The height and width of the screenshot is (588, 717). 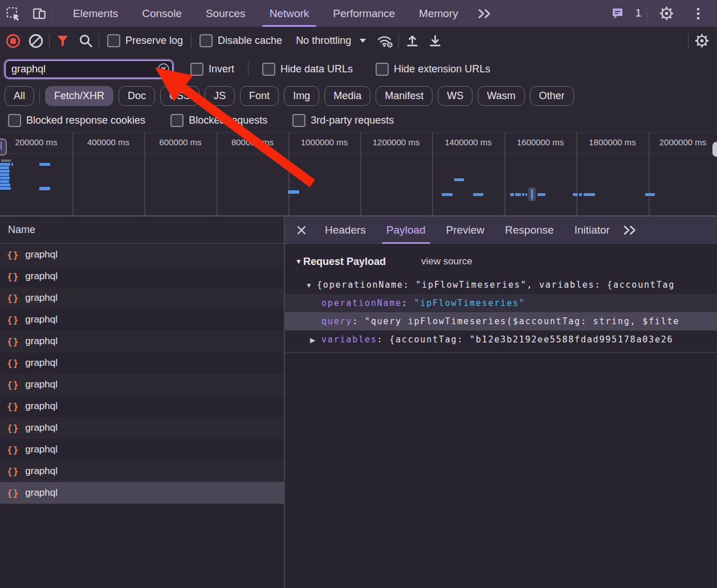 What do you see at coordinates (439, 14) in the screenshot?
I see `tab-memory: Memory` at bounding box center [439, 14].